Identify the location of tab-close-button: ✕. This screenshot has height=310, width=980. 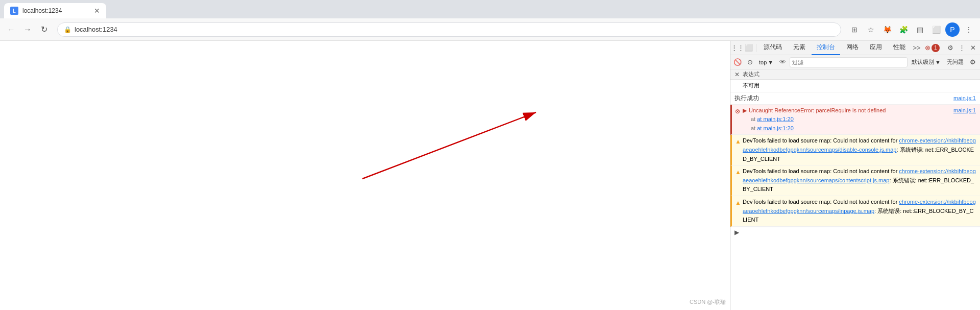
(97, 11).